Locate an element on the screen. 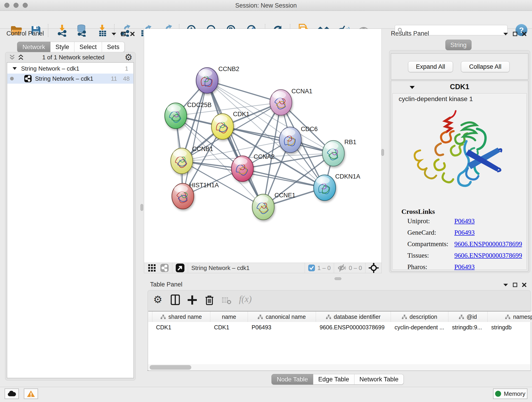 The width and height of the screenshot is (532, 402). tab-string: String is located at coordinates (458, 45).